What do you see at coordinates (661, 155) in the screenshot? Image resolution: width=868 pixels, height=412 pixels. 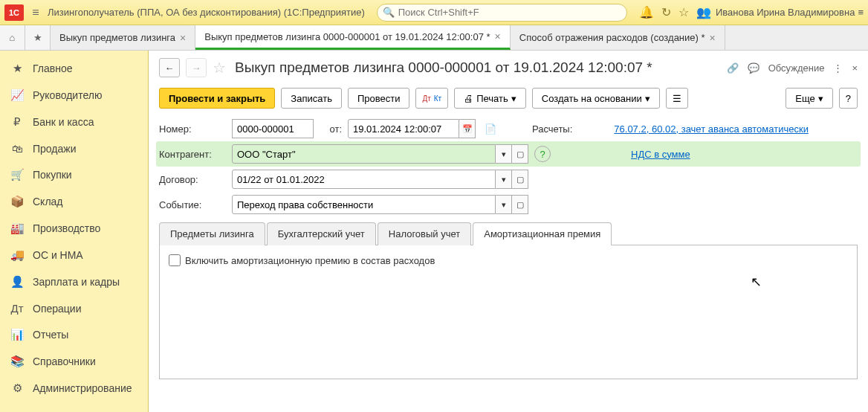 I see `vat-link: НДС в сумме` at bounding box center [661, 155].